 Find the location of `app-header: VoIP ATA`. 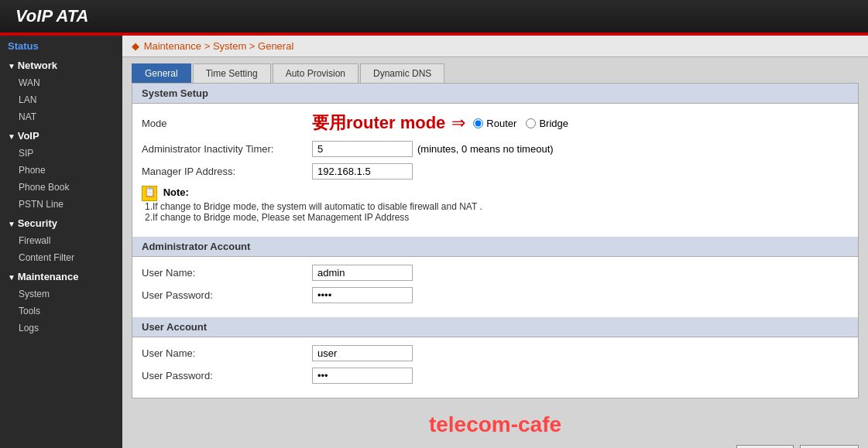

app-header: VoIP ATA is located at coordinates (434, 16).